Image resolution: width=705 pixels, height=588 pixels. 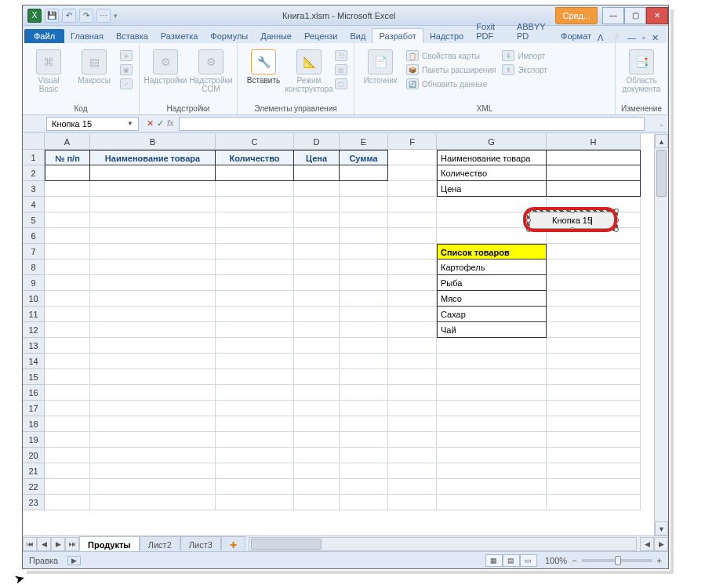 I want to click on row-header: 10, so click(x=34, y=299).